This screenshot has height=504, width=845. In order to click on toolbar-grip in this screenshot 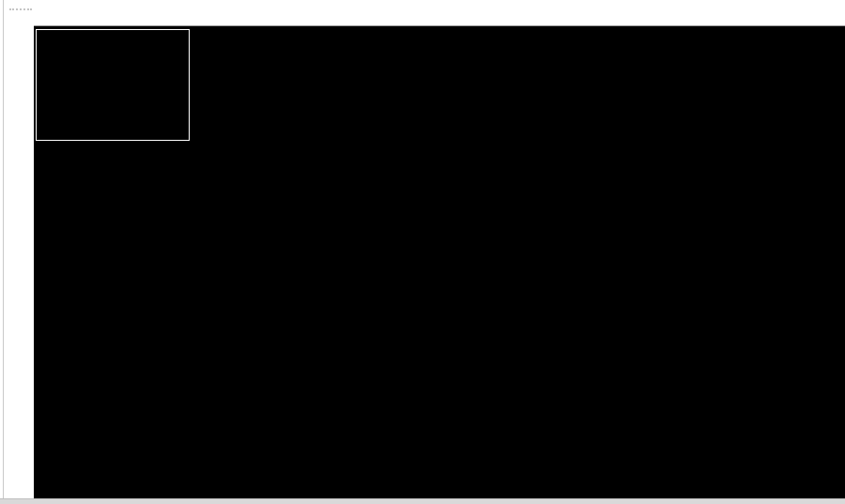, I will do `click(21, 9)`.